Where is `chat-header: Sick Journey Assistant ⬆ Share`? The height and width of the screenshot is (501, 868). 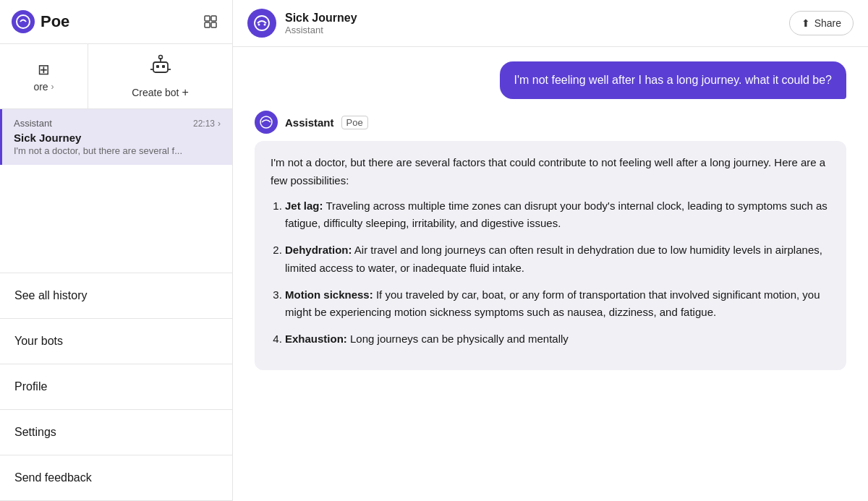 chat-header: Sick Journey Assistant ⬆ Share is located at coordinates (550, 23).